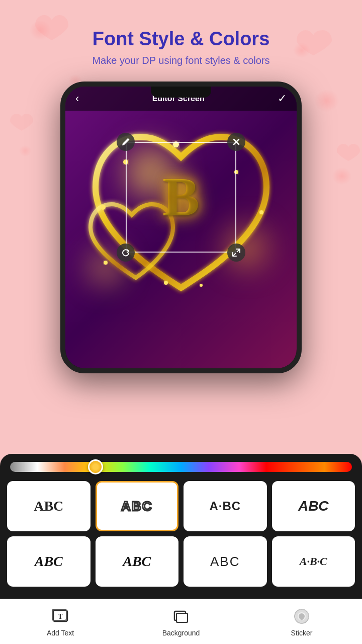 Image resolution: width=362 pixels, height=644 pixels. Describe the element at coordinates (314, 561) in the screenshot. I see `font-item-7: A·B·C` at that location.